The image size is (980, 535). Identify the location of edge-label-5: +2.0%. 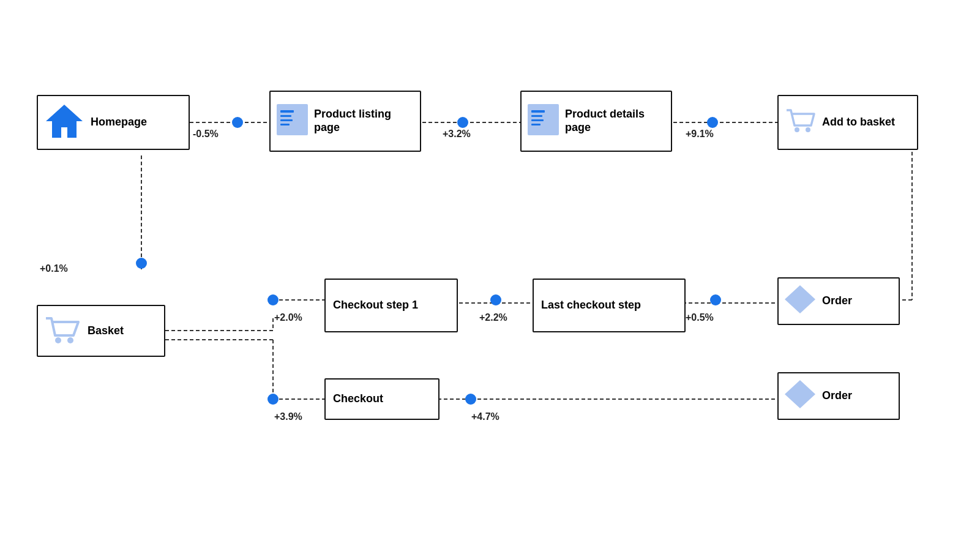
(288, 318).